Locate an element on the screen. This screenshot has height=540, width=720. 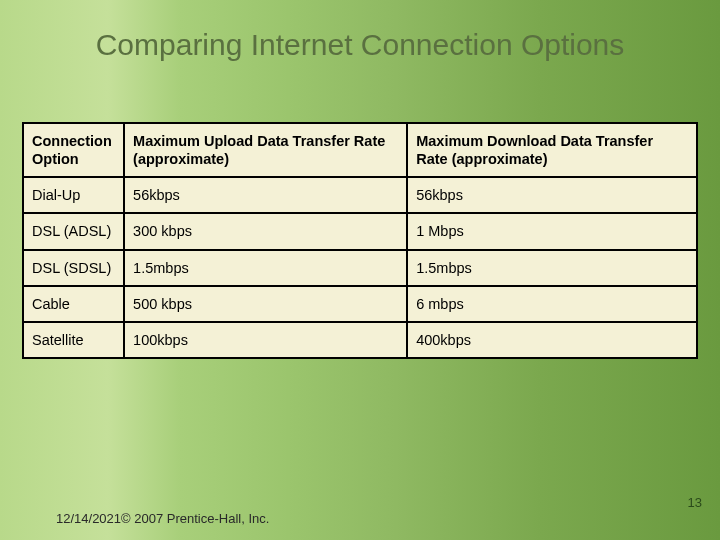
cell-upload: 56kbps is located at coordinates (266, 195).